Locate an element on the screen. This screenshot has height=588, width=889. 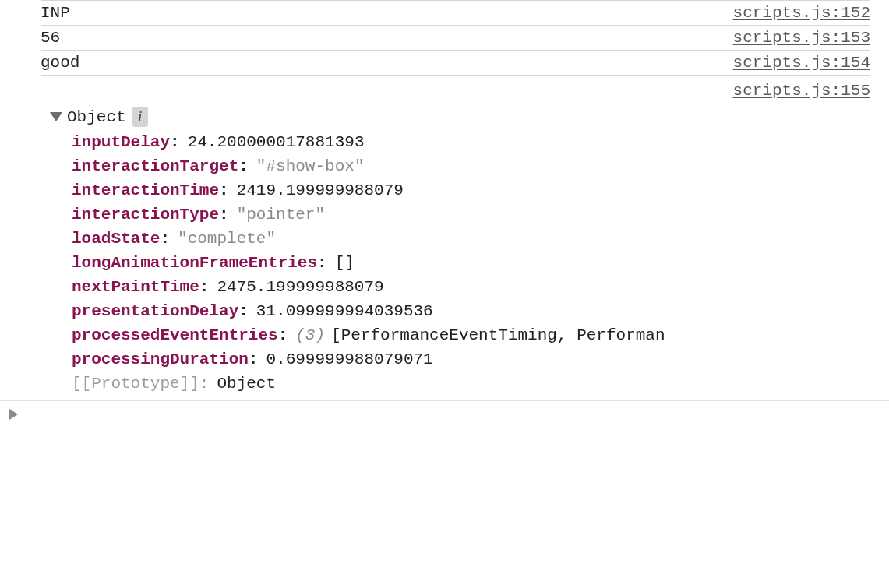
property-key: inputDelay is located at coordinates (121, 142).